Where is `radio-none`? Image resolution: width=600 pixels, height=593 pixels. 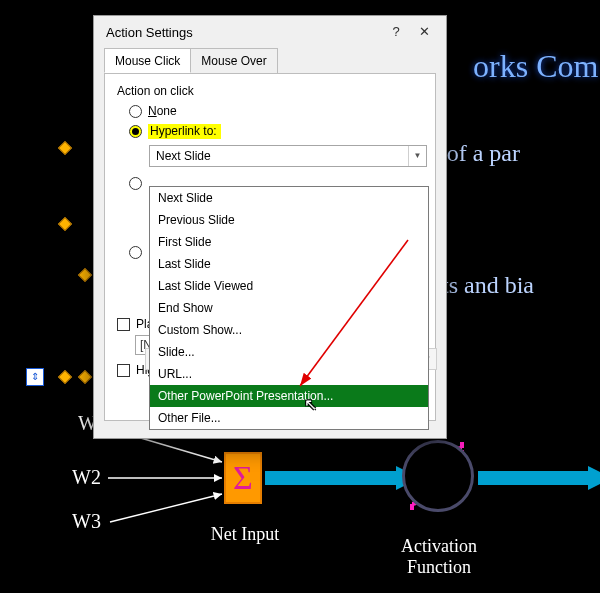 radio-none is located at coordinates (136, 112).